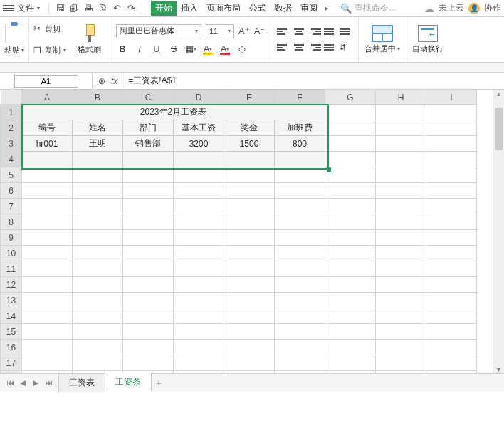 The width and height of the screenshot is (504, 426). Describe the element at coordinates (11, 207) in the screenshot. I see `row-header-7: 7` at that location.